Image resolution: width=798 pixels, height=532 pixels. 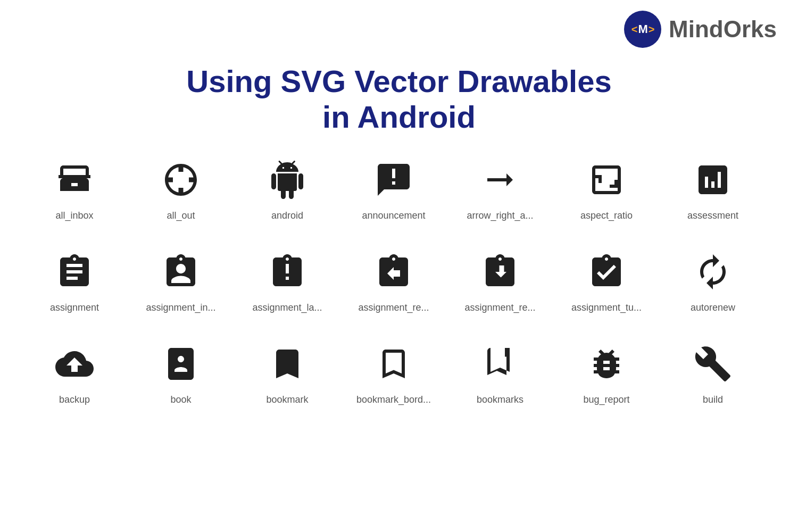 What do you see at coordinates (651, 30) in the screenshot?
I see `logo-right-arrow: >` at bounding box center [651, 30].